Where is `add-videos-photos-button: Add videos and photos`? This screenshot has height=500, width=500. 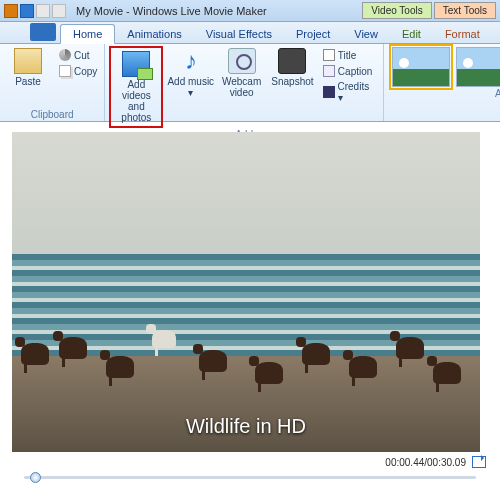 add-videos-photos-button: Add videos and photos is located at coordinates (136, 87).